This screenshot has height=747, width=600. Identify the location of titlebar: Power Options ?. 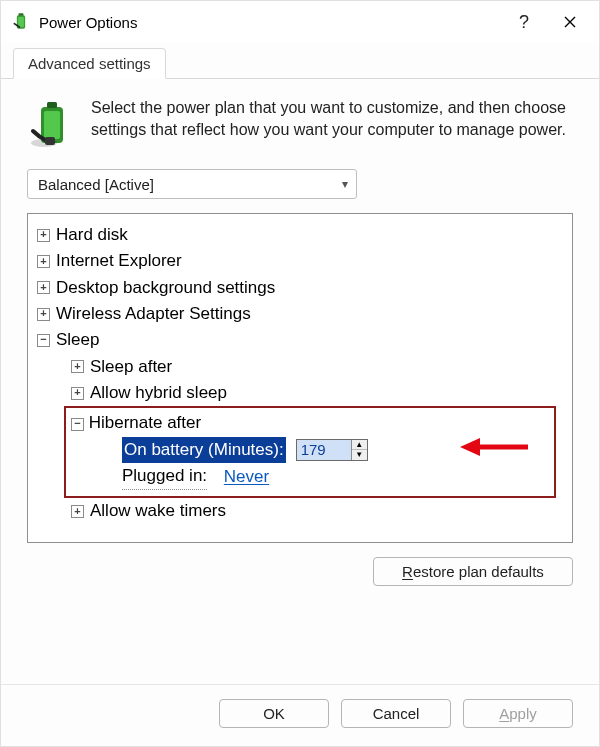
(300, 22).